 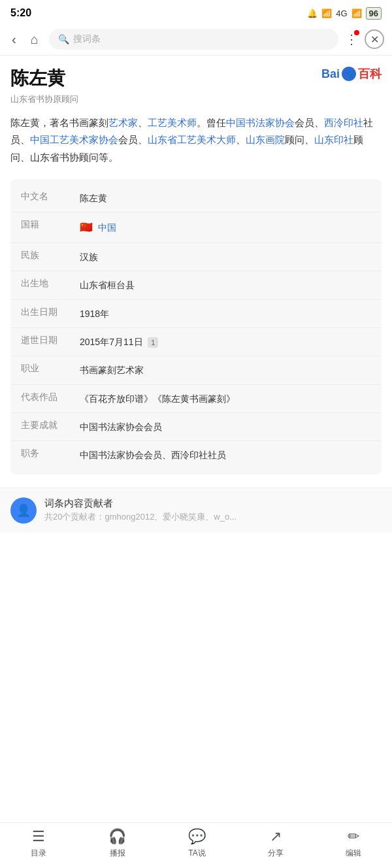 What do you see at coordinates (196, 370) in the screenshot?
I see `info-row-occupation: 职业 书画篆刻艺术家` at bounding box center [196, 370].